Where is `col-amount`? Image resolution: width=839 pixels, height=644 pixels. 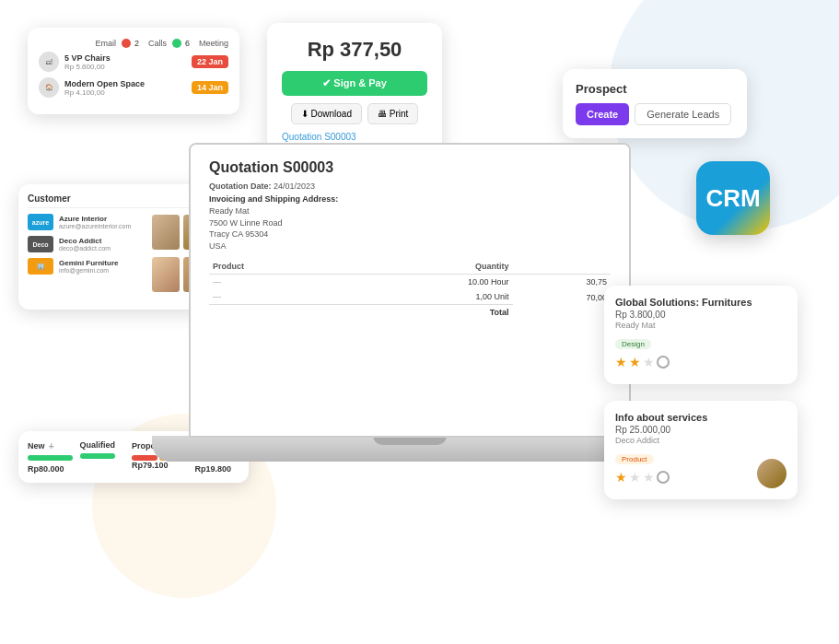
col-amount is located at coordinates (562, 267).